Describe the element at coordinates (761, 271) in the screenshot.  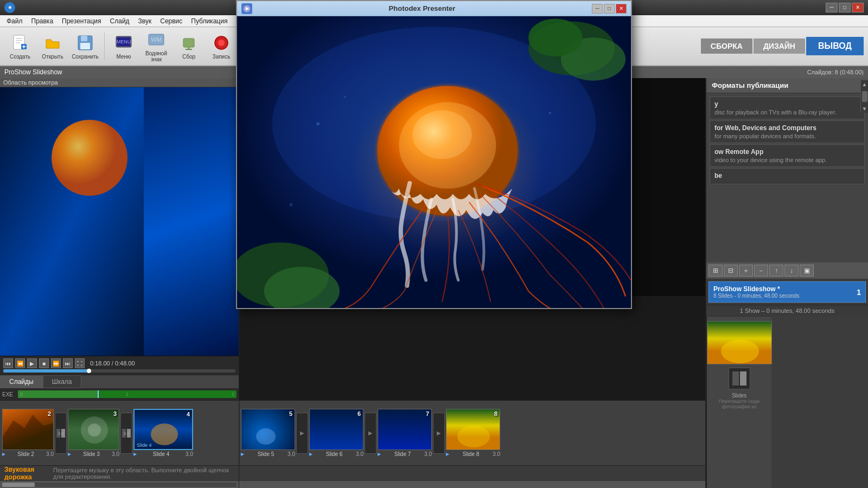
I see `pub-tool-remove: －` at that location.